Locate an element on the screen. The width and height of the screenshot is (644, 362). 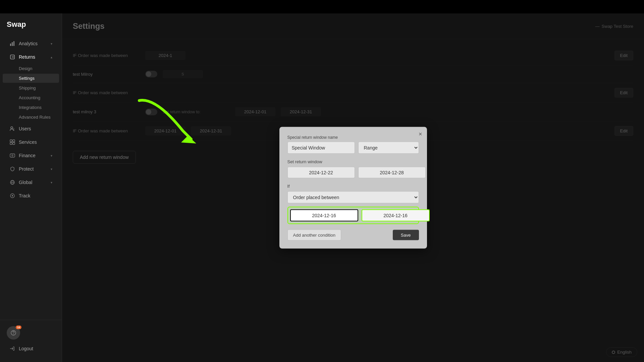
support-badge: 18 is located at coordinates (19, 327).